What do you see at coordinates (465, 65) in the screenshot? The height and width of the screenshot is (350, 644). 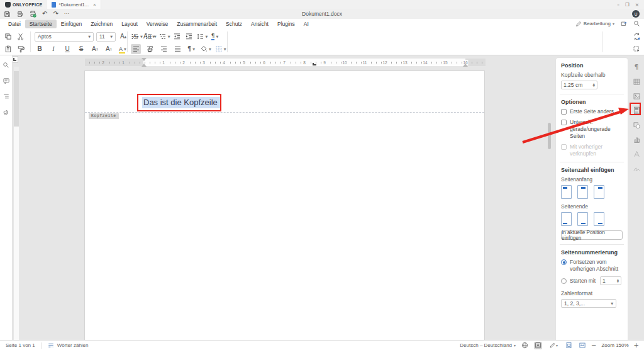 I see `right-indent-marker` at bounding box center [465, 65].